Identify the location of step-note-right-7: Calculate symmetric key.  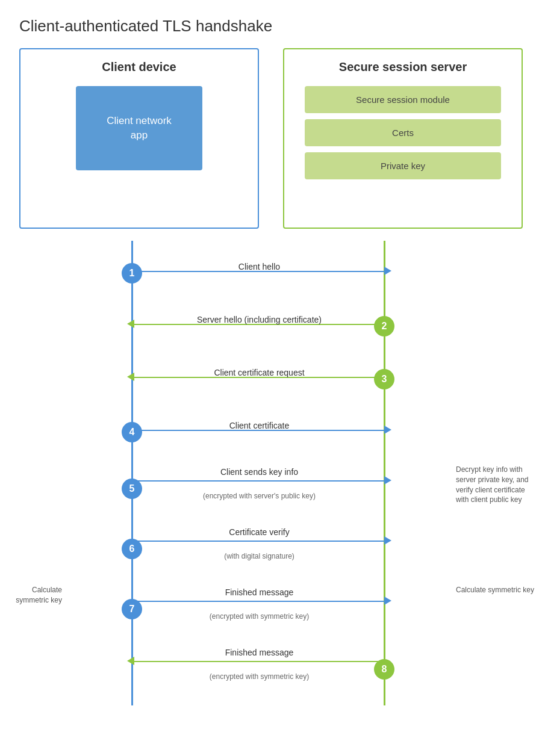
(496, 590).